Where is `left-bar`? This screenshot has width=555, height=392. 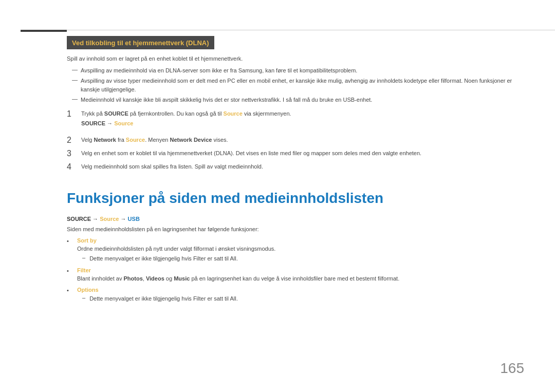 left-bar is located at coordinates (44, 31).